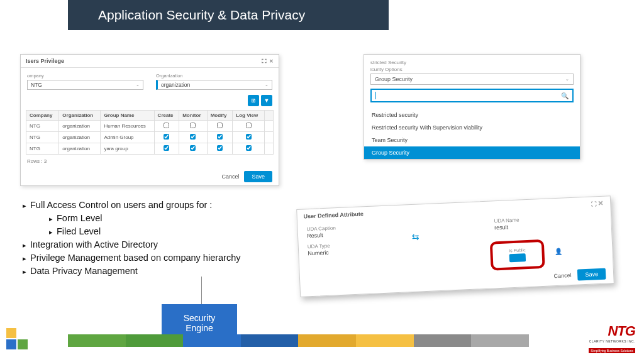  Describe the element at coordinates (472, 134) in the screenshot. I see `options-list: Restricted security Restricted security …` at that location.